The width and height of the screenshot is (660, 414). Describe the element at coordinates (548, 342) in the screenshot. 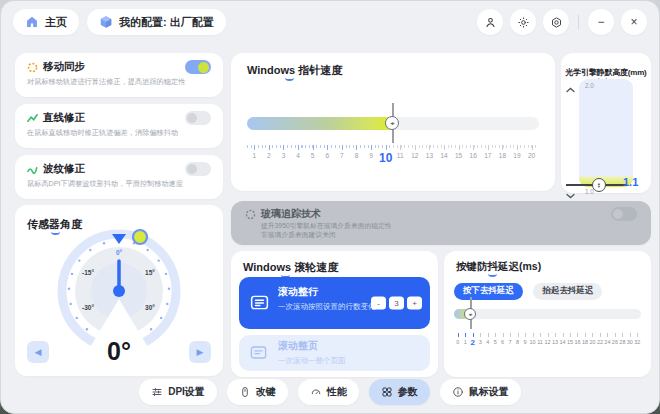

I see `debounce-ruler: 0123456789101112131415161820222426283032` at that location.